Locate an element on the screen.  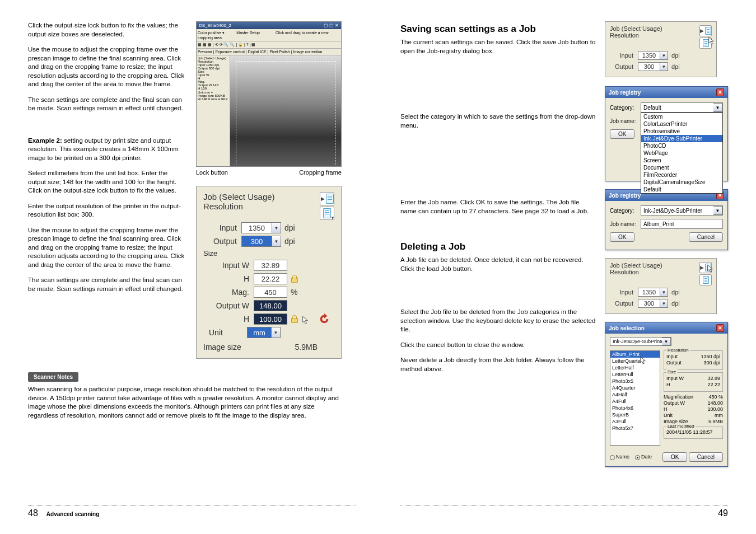
job-list-item: LetterHalf is located at coordinates (635, 368).